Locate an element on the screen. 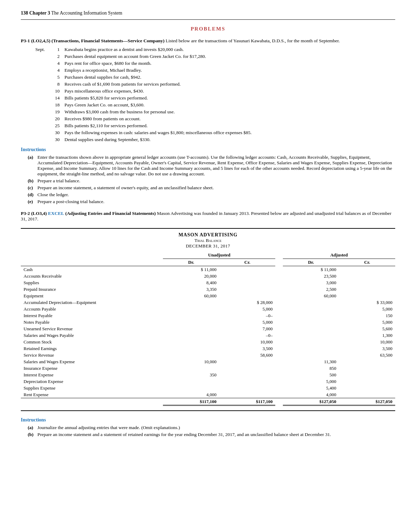 The width and height of the screenshot is (416, 532). tb-unadj-dr: 10,000 is located at coordinates (191, 362).